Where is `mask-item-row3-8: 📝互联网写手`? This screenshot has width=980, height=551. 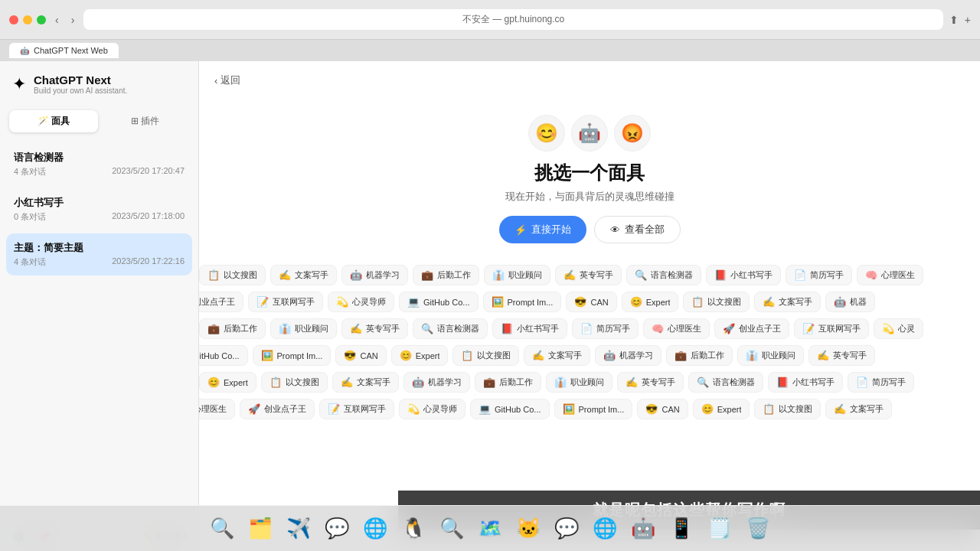
mask-item-row3-8: 📝互联网写手 is located at coordinates (831, 329).